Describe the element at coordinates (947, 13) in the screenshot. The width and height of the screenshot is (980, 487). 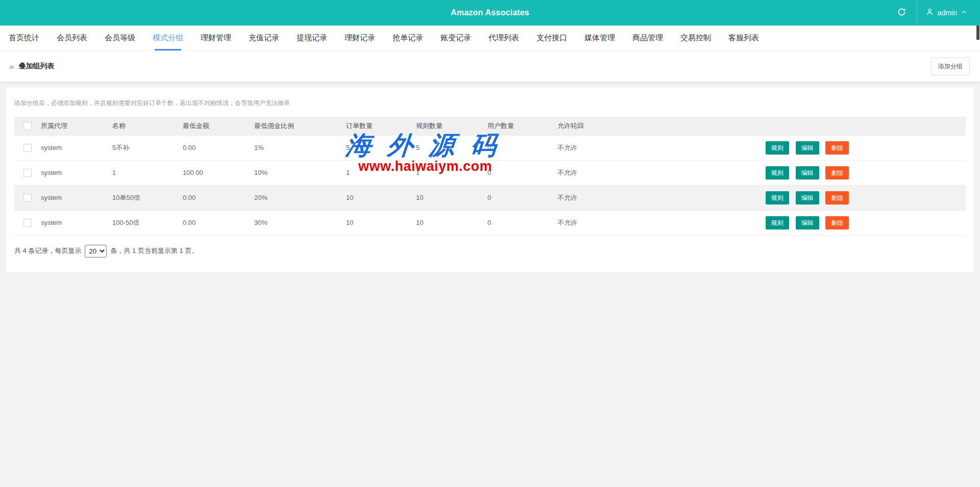
I see `username: admin` at that location.